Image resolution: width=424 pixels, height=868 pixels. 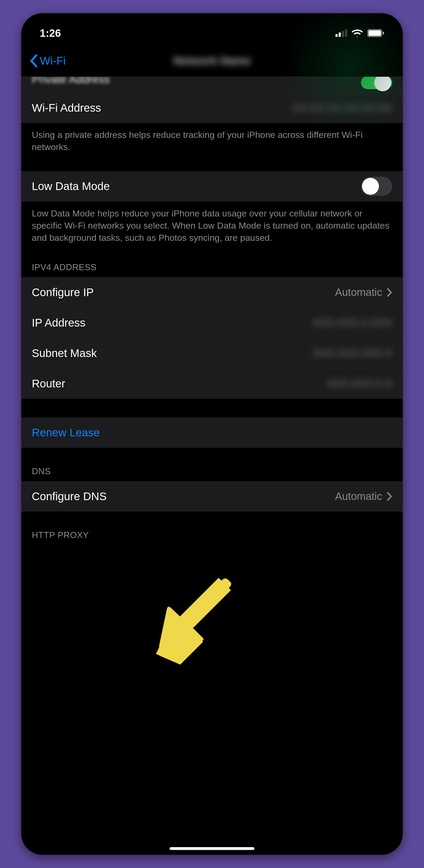 I want to click on cell-value: XXX.XXX.X.XXX, so click(x=352, y=323).